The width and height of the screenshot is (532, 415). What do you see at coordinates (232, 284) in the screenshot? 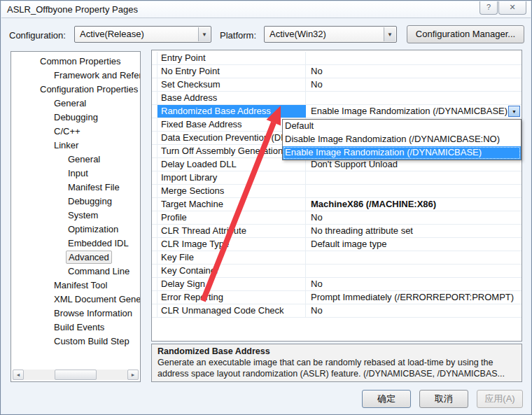
I see `property-name: Delay Sign` at bounding box center [232, 284].